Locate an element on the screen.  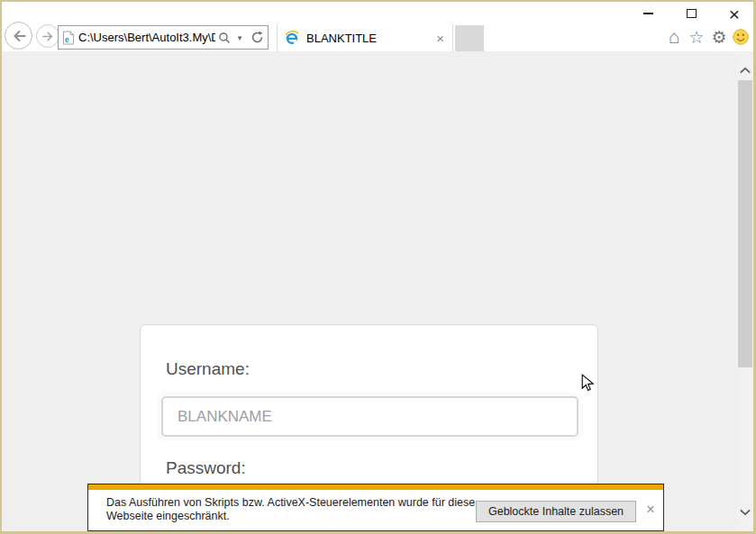
address-bar: e ▾ is located at coordinates (163, 38).